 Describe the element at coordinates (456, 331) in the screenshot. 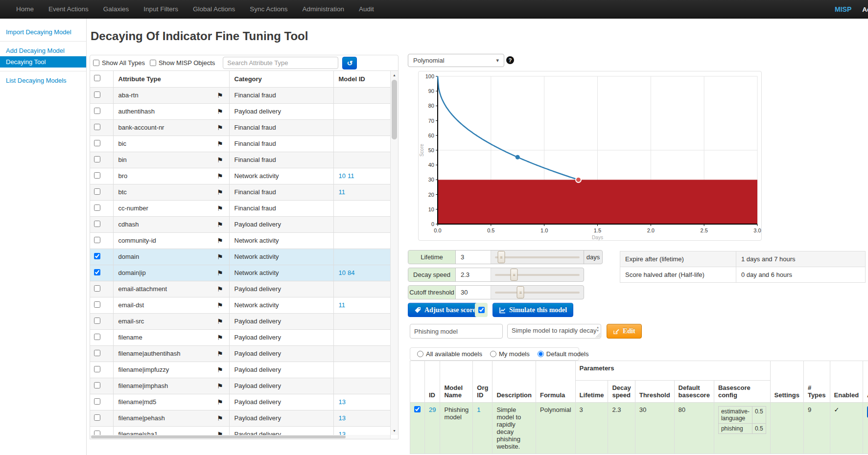

I see `model-name-input` at that location.